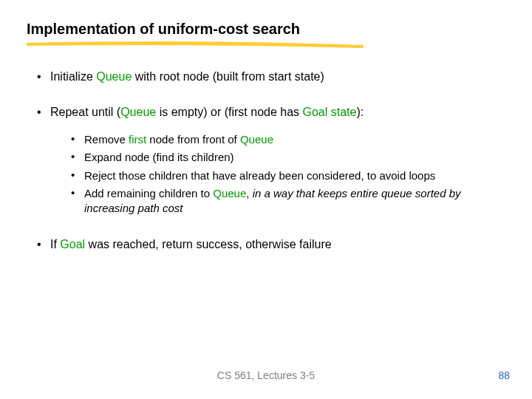  I want to click on subbullet-reject: • Reject those children that have alread…, so click(288, 176).